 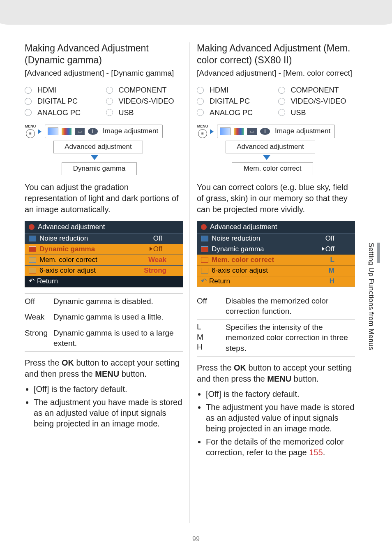 What do you see at coordinates (290, 338) in the screenshot?
I see `def-val: Specifies the intensity of the memorized…` at bounding box center [290, 338].